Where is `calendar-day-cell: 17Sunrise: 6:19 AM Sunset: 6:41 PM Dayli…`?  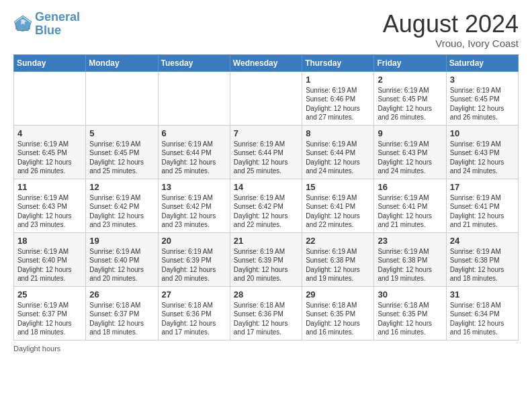 calendar-day-cell: 17Sunrise: 6:19 AM Sunset: 6:41 PM Dayli… is located at coordinates (482, 205).